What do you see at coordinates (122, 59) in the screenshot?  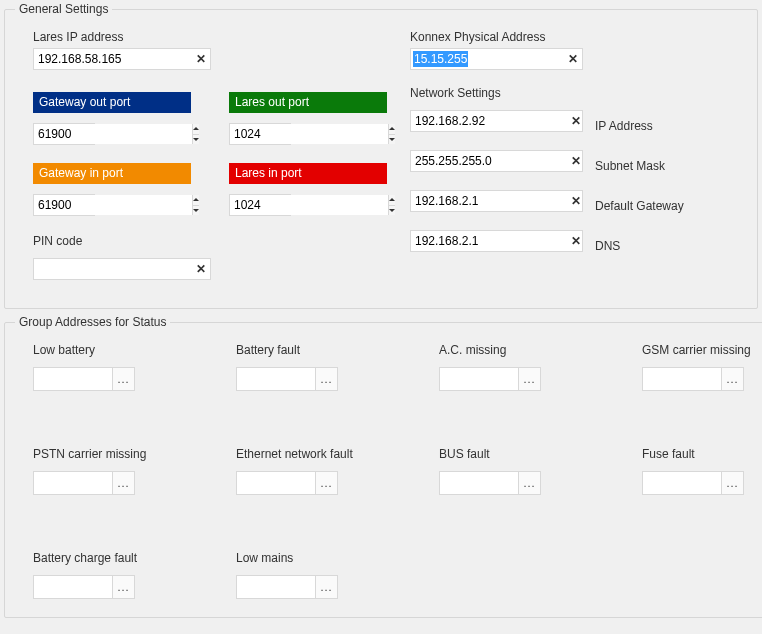 I see `lares-ip-field: ✕` at bounding box center [122, 59].